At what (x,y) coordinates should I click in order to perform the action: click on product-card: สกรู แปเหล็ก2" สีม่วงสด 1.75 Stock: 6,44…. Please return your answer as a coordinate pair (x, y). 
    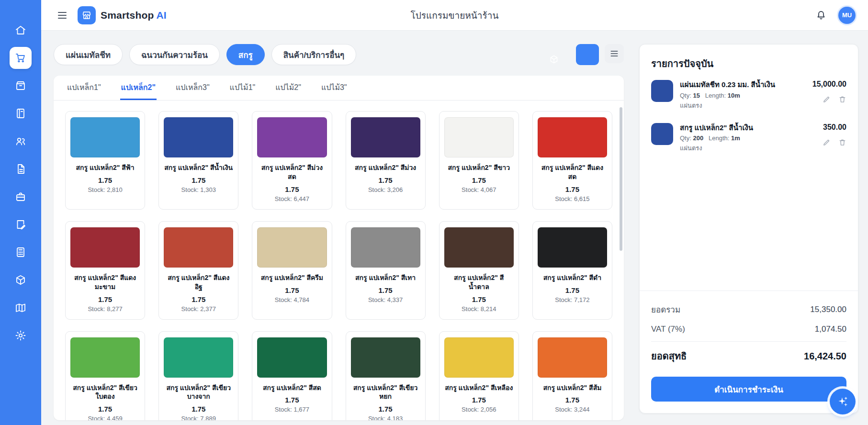
    Looking at the image, I should click on (292, 160).